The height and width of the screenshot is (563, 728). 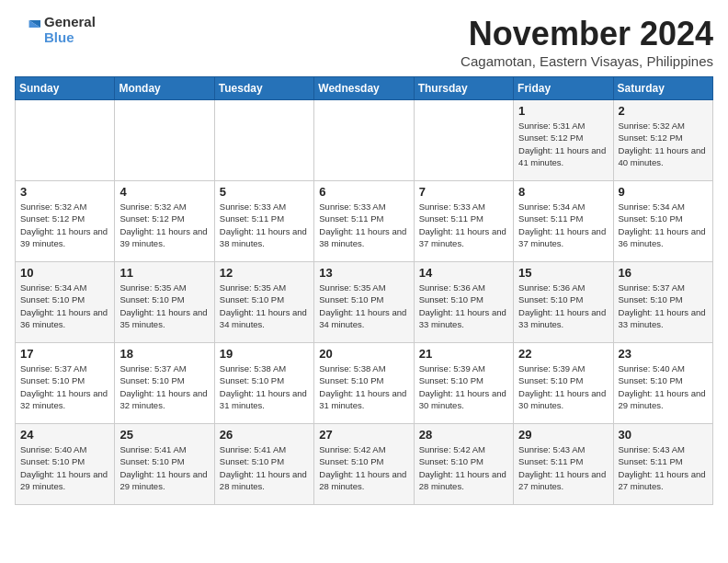 What do you see at coordinates (70, 22) in the screenshot?
I see `logo-general: General` at bounding box center [70, 22].